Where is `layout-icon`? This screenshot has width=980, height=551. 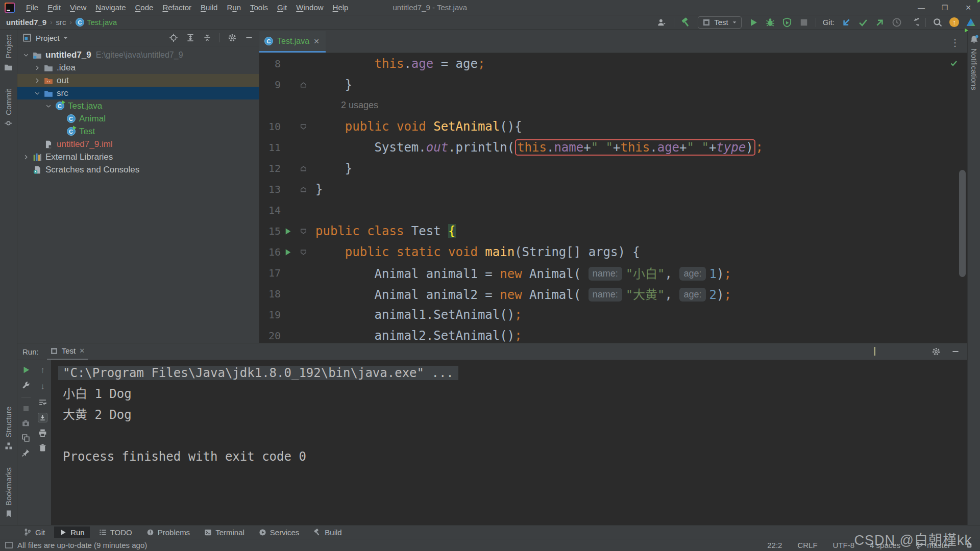 layout-icon is located at coordinates (26, 438).